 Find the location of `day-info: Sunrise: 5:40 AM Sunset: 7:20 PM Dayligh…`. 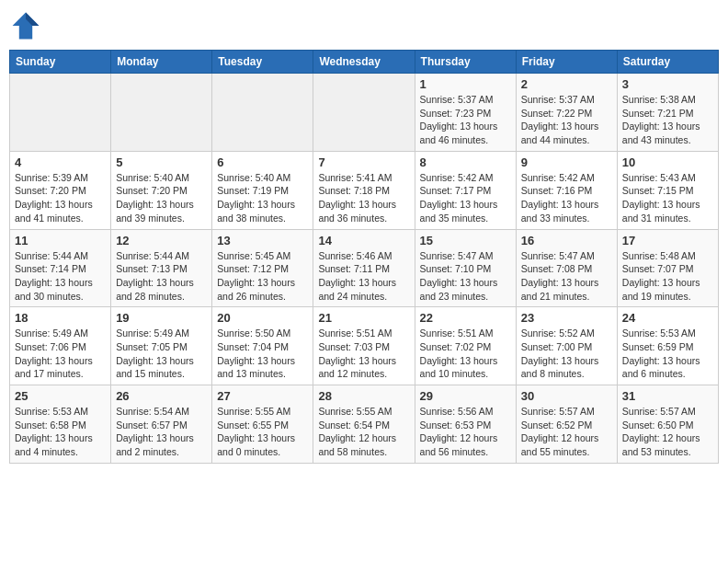

day-info: Sunrise: 5:40 AM Sunset: 7:20 PM Dayligh… is located at coordinates (162, 199).